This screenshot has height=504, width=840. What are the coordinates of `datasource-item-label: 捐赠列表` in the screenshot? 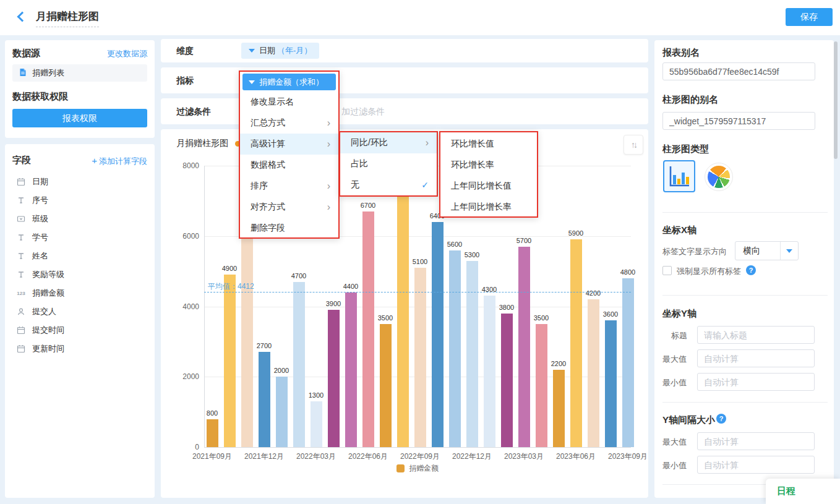 It's located at (48, 73).